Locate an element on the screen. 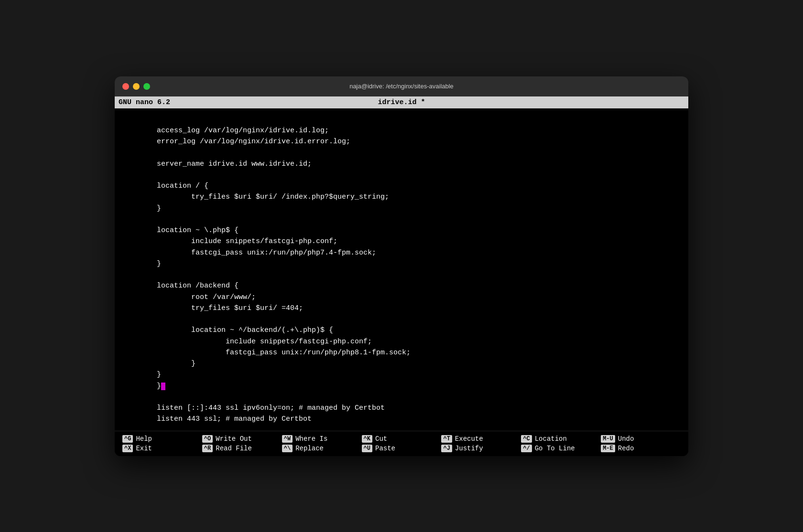 This screenshot has height=532, width=803. footer-location: ^C Location is located at coordinates (561, 439).